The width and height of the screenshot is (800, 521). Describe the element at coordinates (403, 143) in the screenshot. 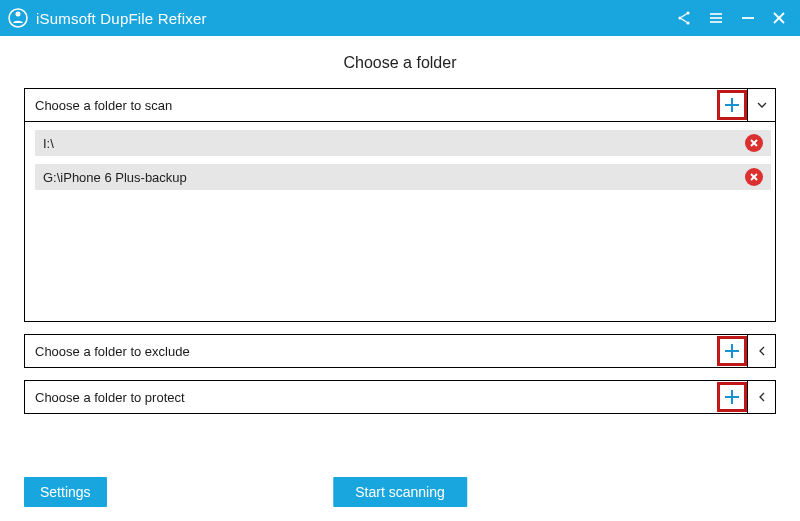

I see `list-item: I:\` at that location.